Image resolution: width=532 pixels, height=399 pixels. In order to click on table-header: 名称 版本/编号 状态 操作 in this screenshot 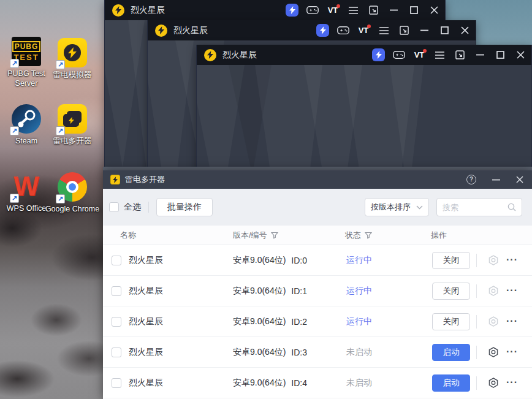, I will do `click(317, 235)`.